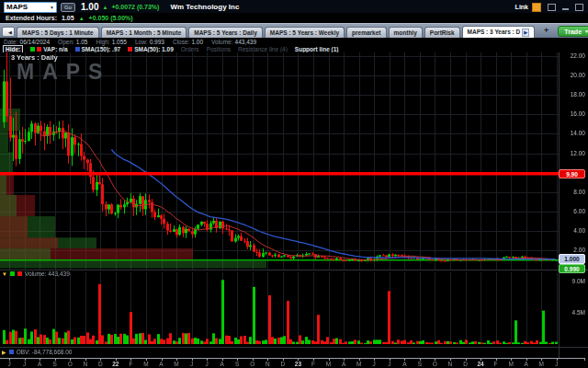 This screenshot has height=368, width=588. I want to click on ohlc-field-volume: Volume:443,439, so click(233, 42).